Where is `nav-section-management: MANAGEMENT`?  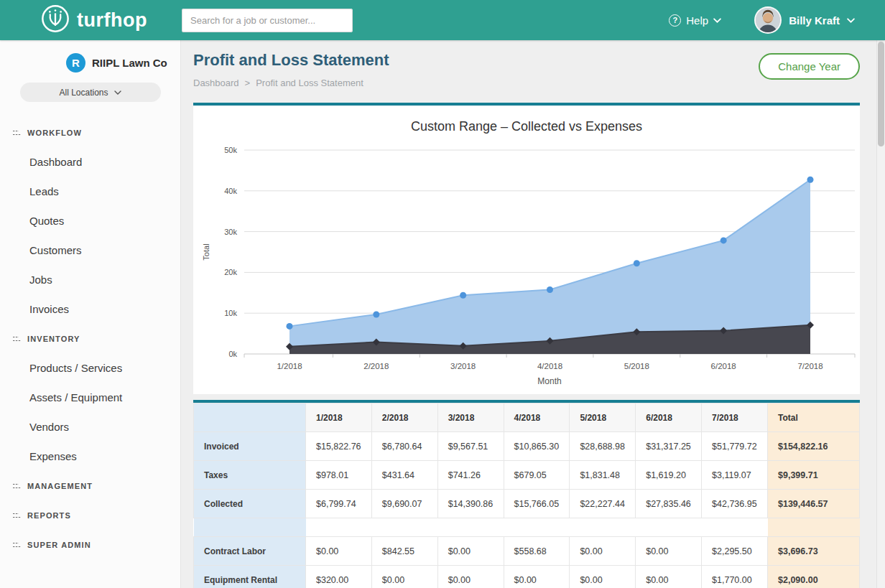 nav-section-management: MANAGEMENT is located at coordinates (91, 485).